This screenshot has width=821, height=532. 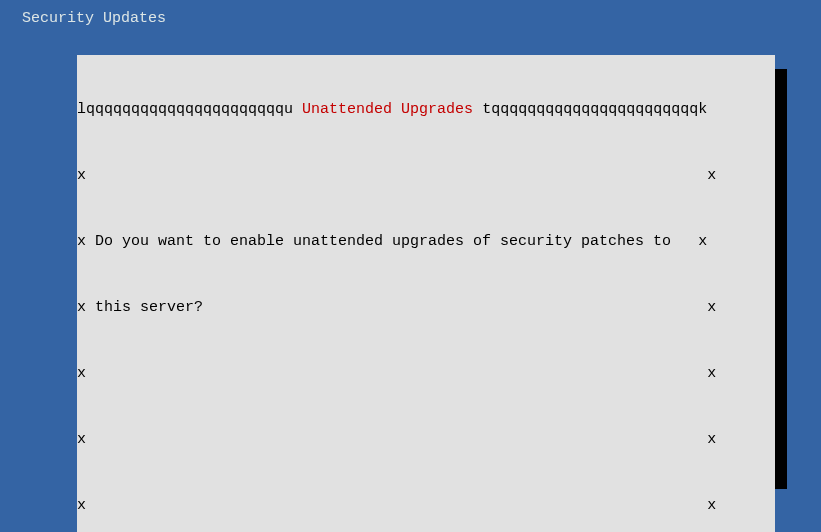 I want to click on border-top: lqqqqqqqqqqqqqqqqqqqqqqu Unattended Upgr…, so click(x=426, y=110).